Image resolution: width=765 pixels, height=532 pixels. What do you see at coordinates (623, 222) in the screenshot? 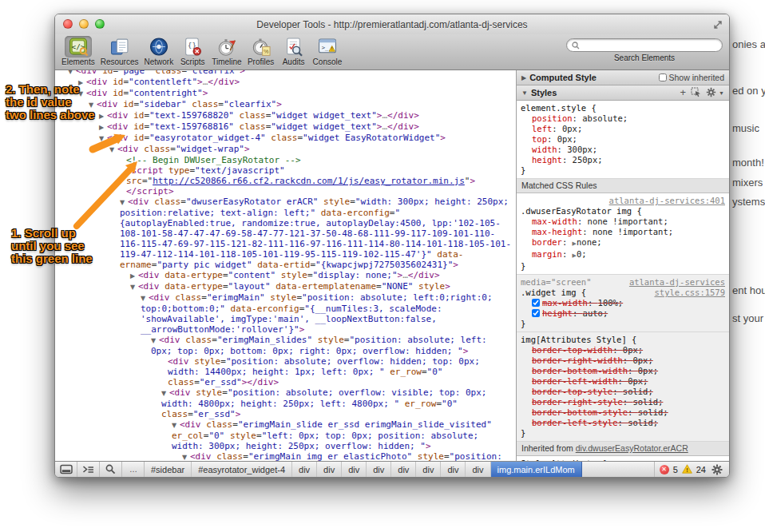
I see `css-property: max-width: none !important;` at bounding box center [623, 222].